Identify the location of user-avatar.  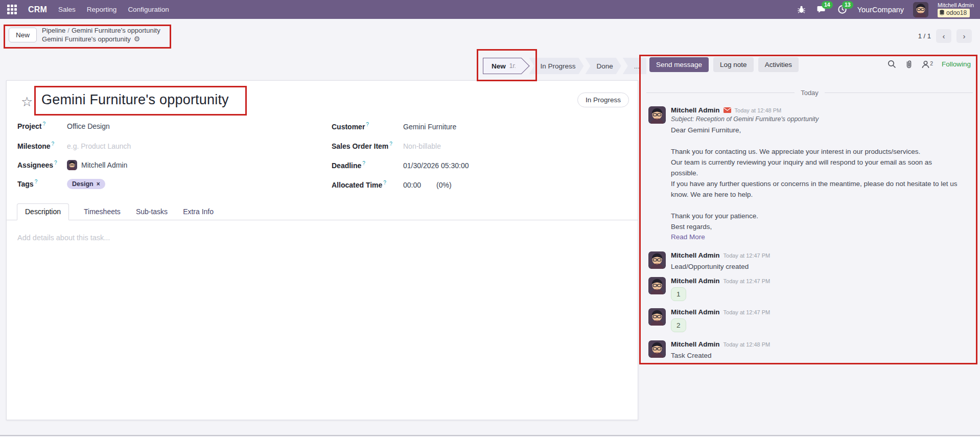
(921, 10).